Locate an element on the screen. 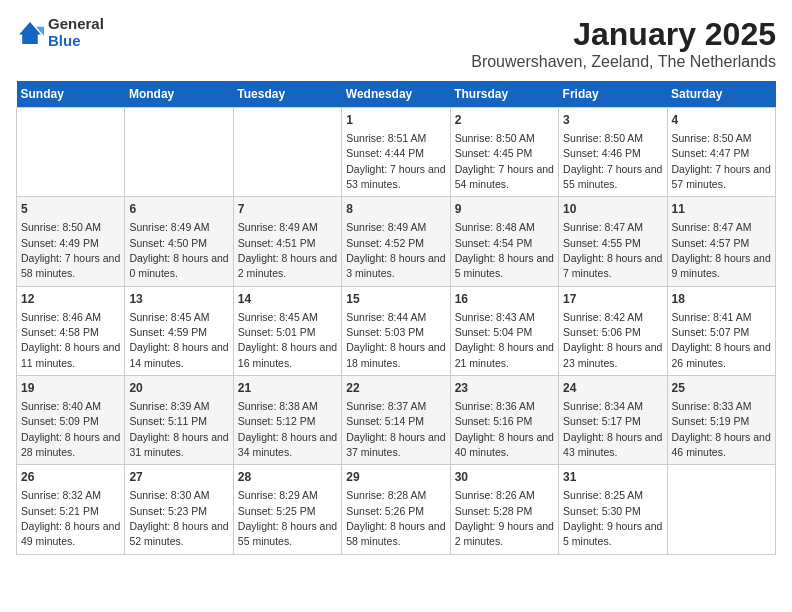 The width and height of the screenshot is (792, 612). day-number: 6 is located at coordinates (178, 210).